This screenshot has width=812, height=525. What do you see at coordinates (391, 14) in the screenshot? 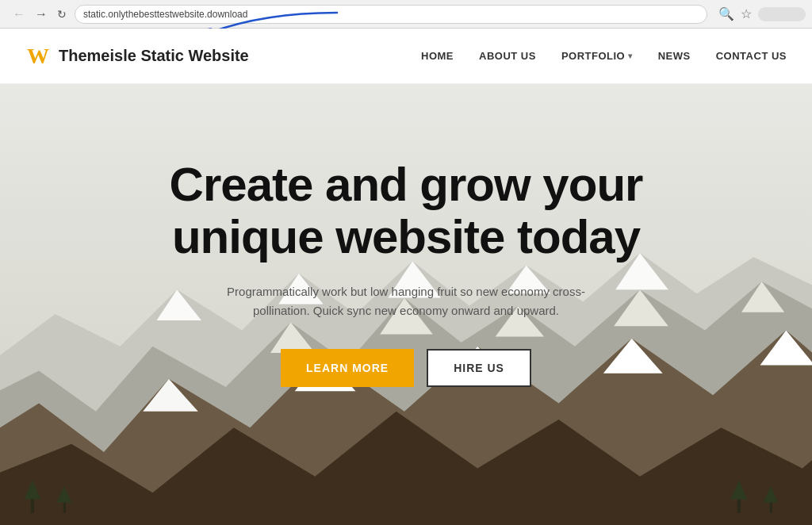
I see `address-bar: static.onlythebesttestwebsite.download` at bounding box center [391, 14].